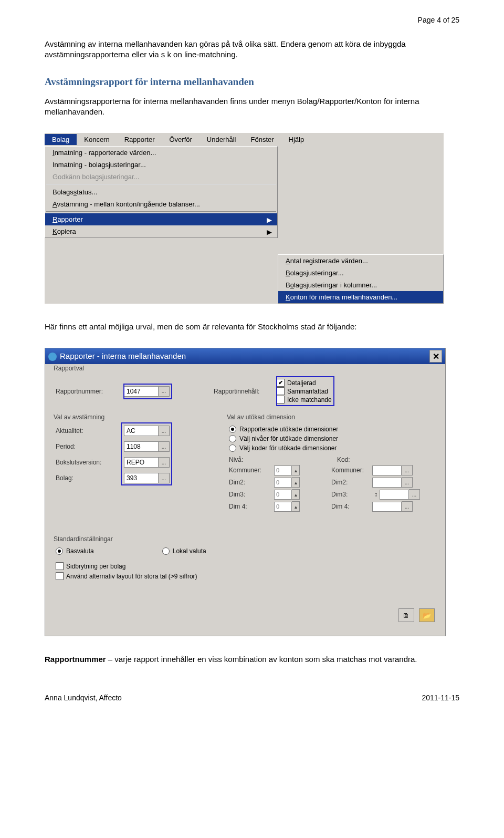 The height and width of the screenshot is (838, 504). I want to click on group-standardinstallningar: Standardinställningar Basvaluta Lokal va…, so click(245, 585).